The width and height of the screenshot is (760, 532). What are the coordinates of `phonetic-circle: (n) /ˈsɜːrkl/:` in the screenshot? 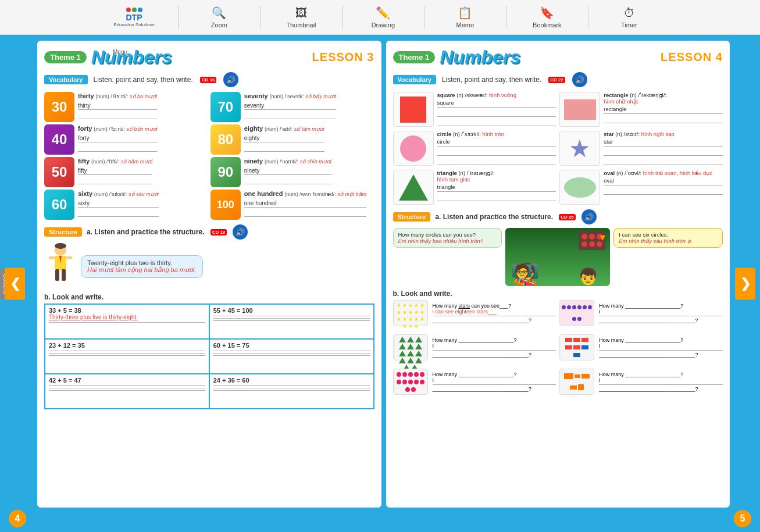 It's located at (467, 134).